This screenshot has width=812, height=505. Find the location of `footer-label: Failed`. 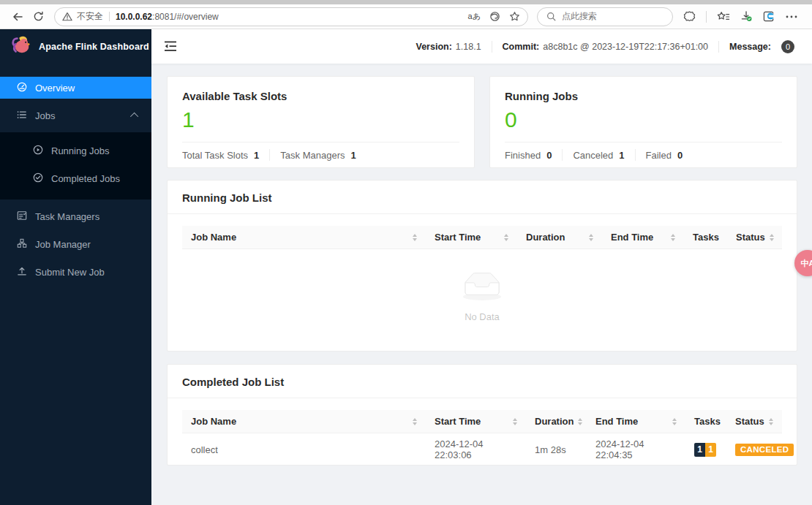

footer-label: Failed is located at coordinates (658, 155).